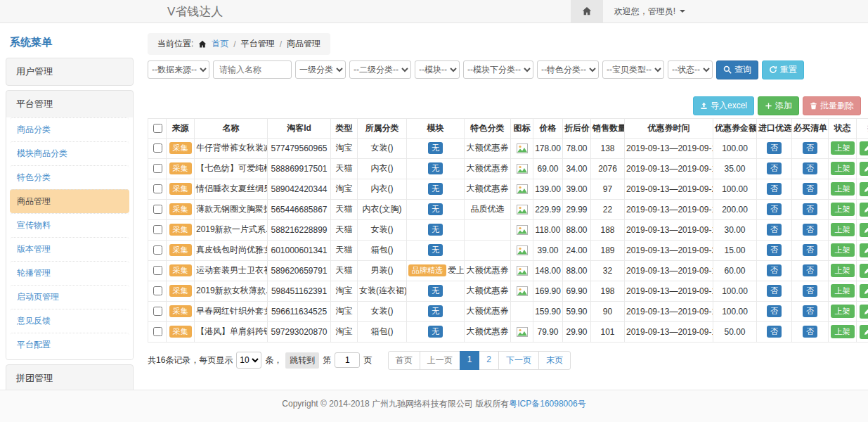 The height and width of the screenshot is (422, 868). Describe the element at coordinates (320, 70) in the screenshot. I see `filter-select-level1-category: 一级分类` at that location.